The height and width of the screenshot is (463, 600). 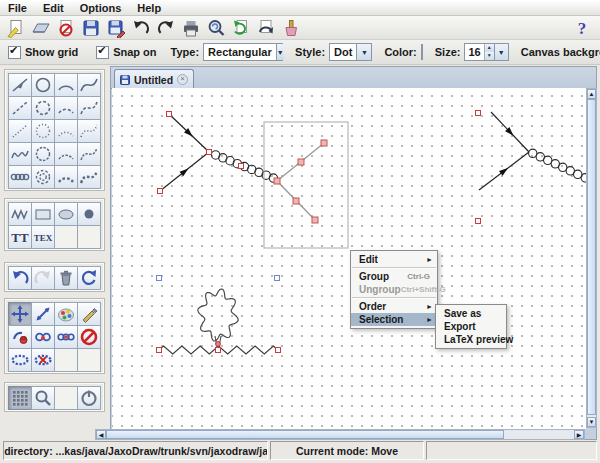 I want to click on redo-icon, so click(x=166, y=28).